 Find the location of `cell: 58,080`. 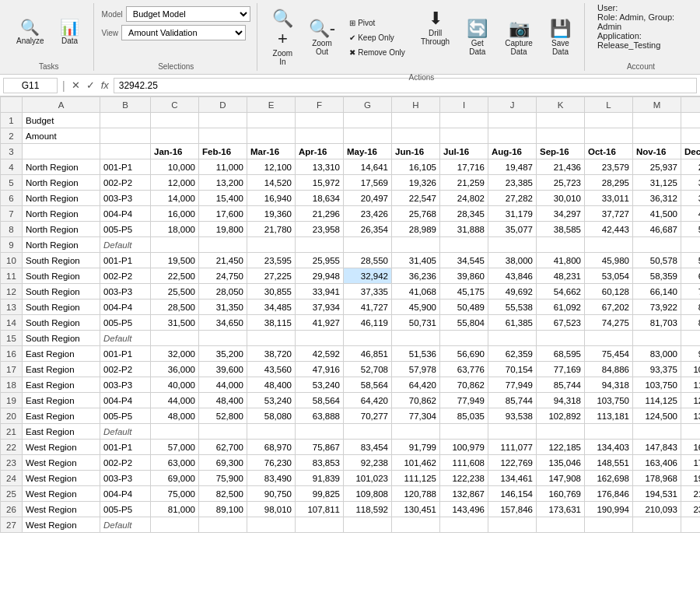

cell: 58,080 is located at coordinates (271, 416).